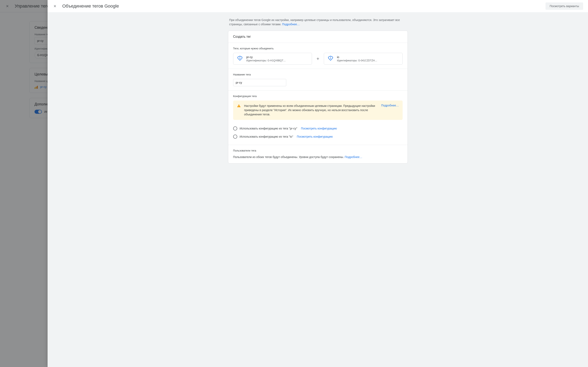 The image size is (588, 367). Describe the element at coordinates (357, 57) in the screenshot. I see `tag-b-name: io` at that location.